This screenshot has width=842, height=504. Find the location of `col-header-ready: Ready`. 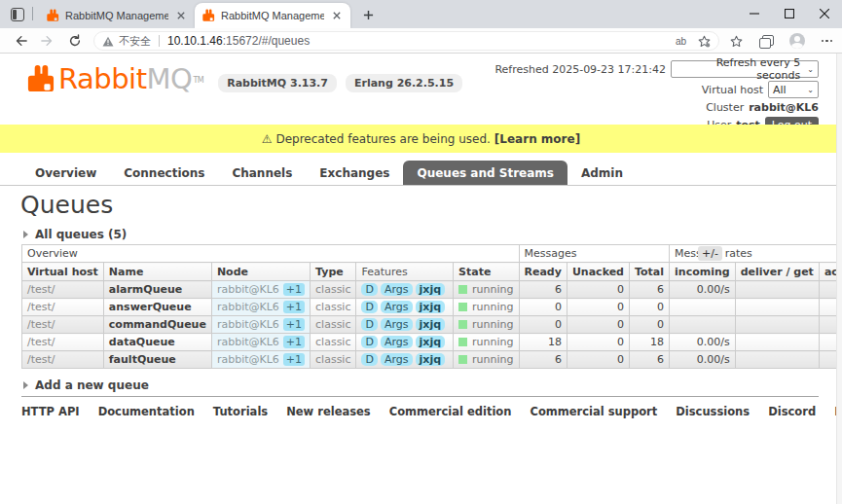

col-header-ready: Ready is located at coordinates (543, 272).